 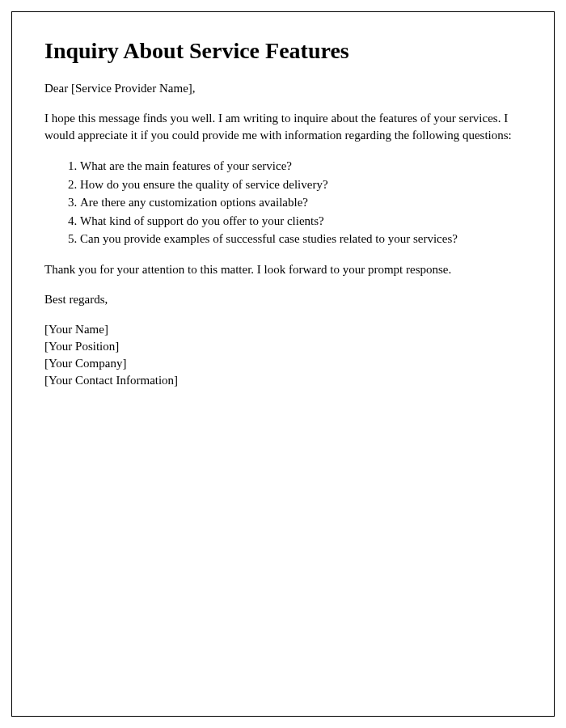 I want to click on salutation: Dear [Service Provider Name],, so click(x=283, y=89).